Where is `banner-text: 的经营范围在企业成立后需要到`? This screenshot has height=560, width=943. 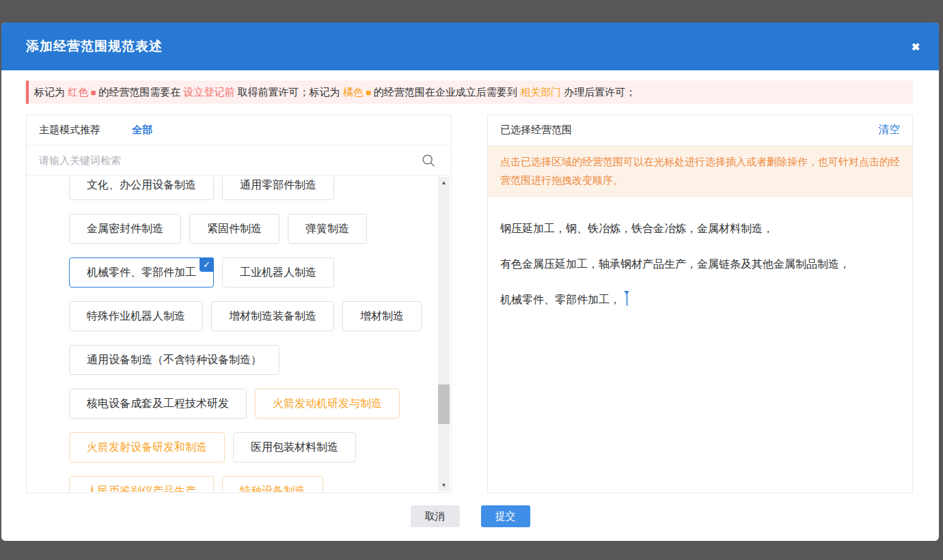 banner-text: 的经营范围在企业成立后需要到 is located at coordinates (447, 92).